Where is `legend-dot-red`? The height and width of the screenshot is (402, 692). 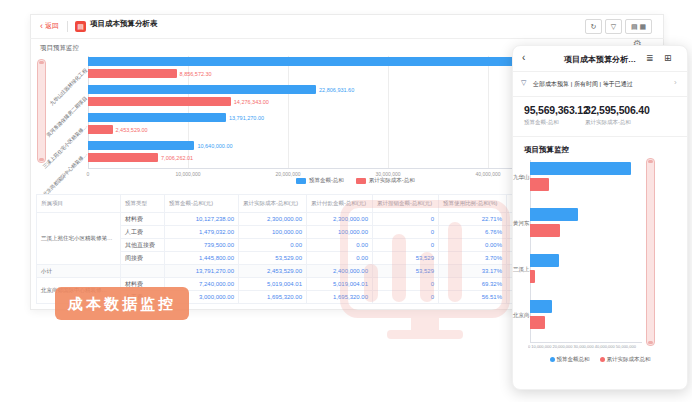 legend-dot-red is located at coordinates (602, 360).